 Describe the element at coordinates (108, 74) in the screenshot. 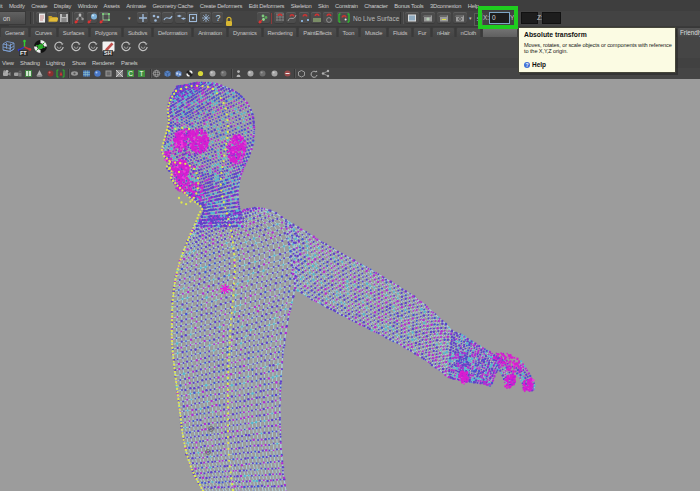

I see `gate-mask-icon` at that location.